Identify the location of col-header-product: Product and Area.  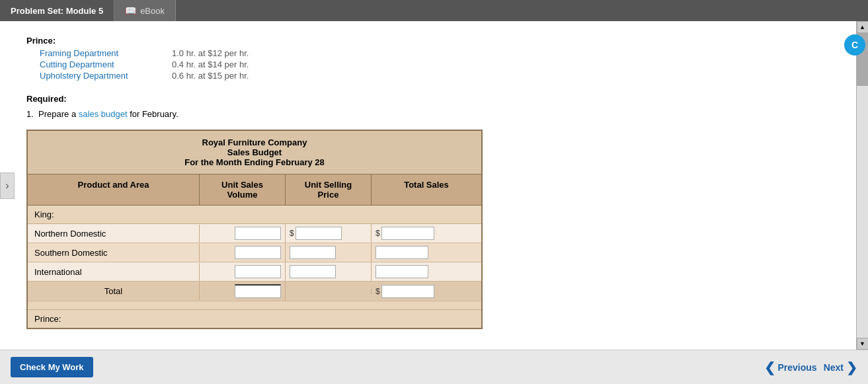
(114, 190).